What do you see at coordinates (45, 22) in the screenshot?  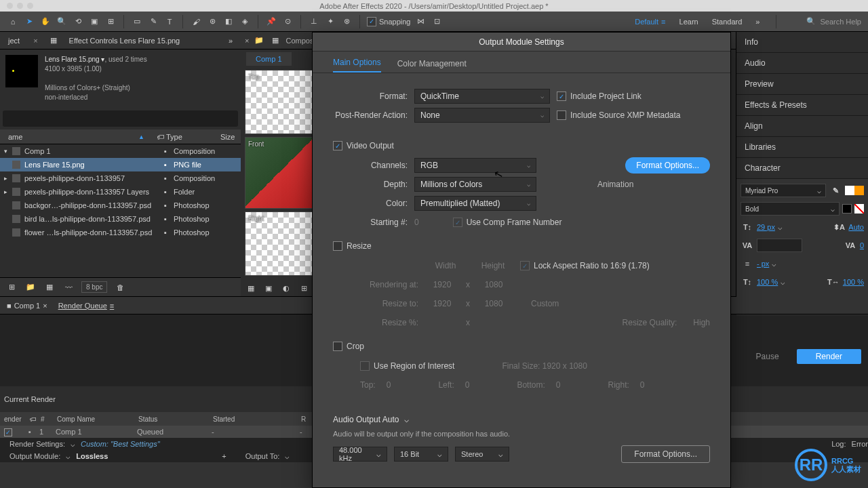 I see `hand-tool-icon: ✋` at bounding box center [45, 22].